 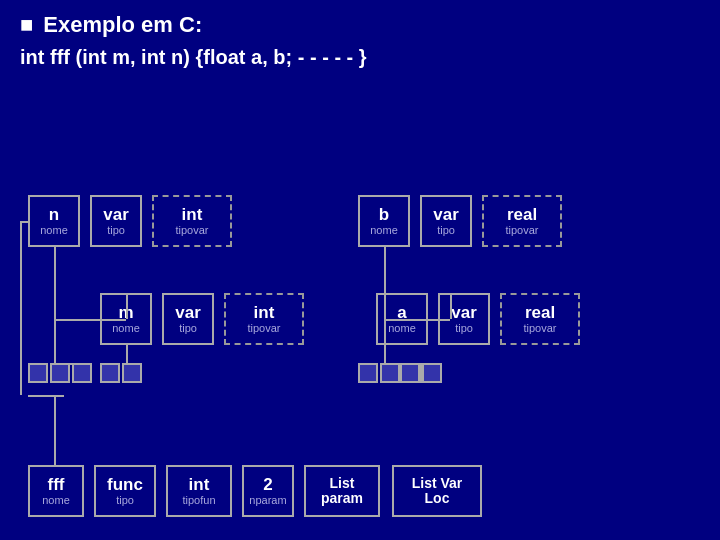 I want to click on cell-2a, so click(x=110, y=373).